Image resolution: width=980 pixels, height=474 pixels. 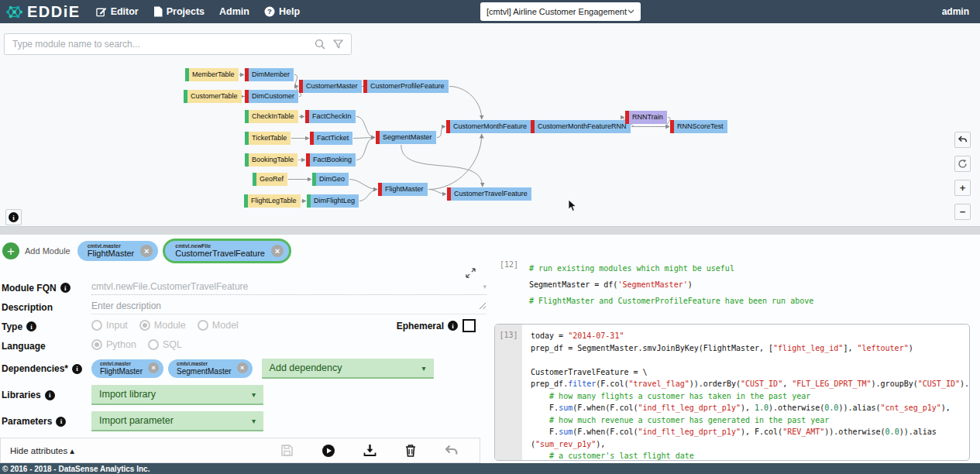 What do you see at coordinates (270, 180) in the screenshot?
I see `graph-node-GeoRef: GeoRef` at bounding box center [270, 180].